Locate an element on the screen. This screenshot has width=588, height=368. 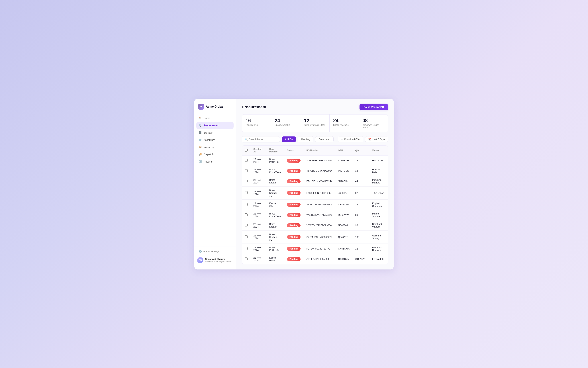
cell-po-number: Y6W7GUZ92FTC99836 is located at coordinates (319, 225).